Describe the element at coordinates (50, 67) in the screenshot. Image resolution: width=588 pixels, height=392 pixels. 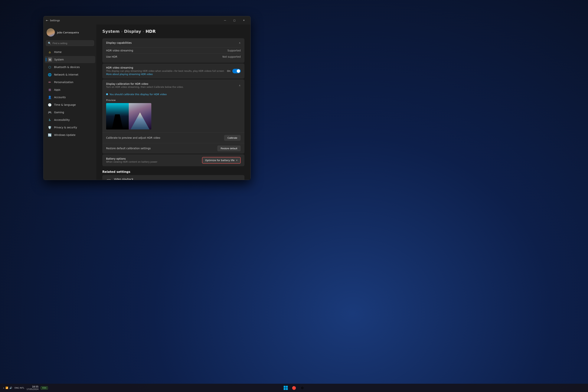
I see `bluetooth-icon: ⬡` at that location.